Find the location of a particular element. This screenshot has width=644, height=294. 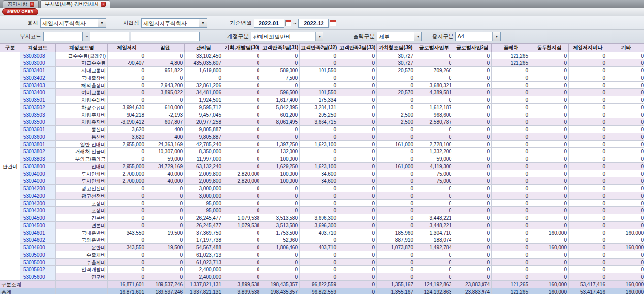

chevron-down-icon: ▼ is located at coordinates (102, 23).